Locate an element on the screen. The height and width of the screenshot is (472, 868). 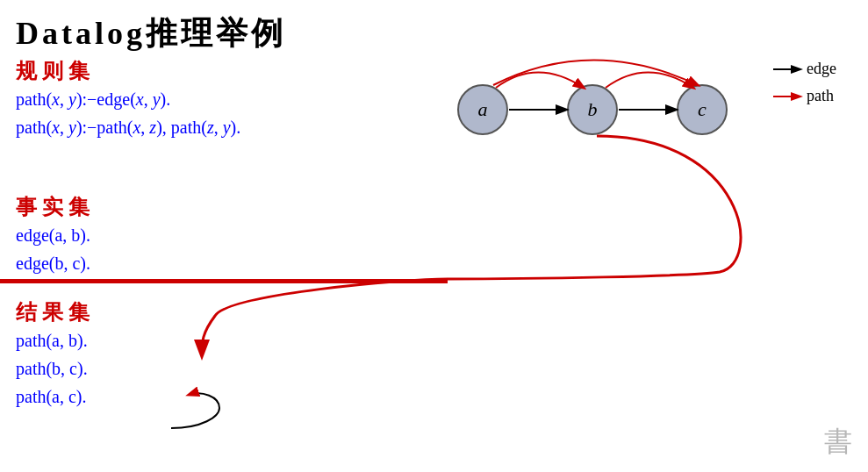
facts-label: 事实集 is located at coordinates (55, 207).